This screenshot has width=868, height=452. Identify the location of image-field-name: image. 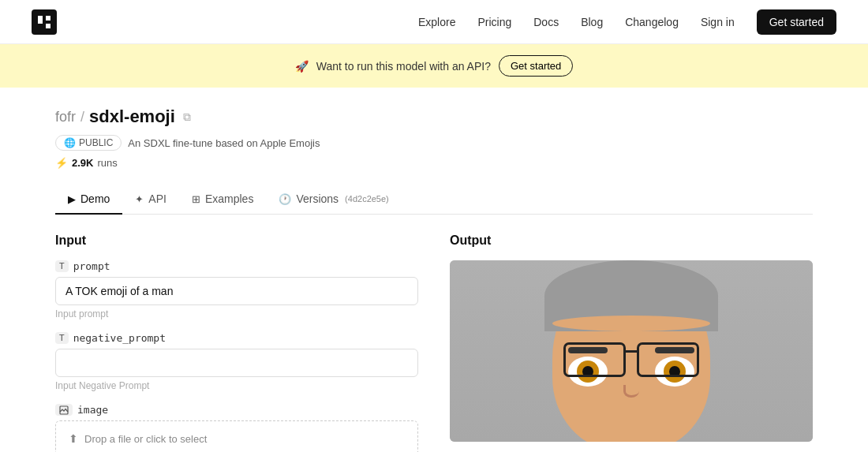
(93, 410).